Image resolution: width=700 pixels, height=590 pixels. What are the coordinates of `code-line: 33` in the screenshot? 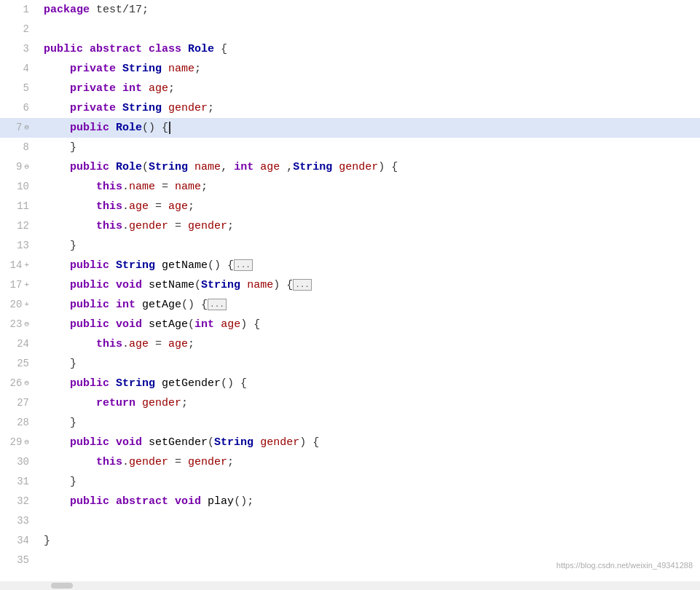 It's located at (350, 522).